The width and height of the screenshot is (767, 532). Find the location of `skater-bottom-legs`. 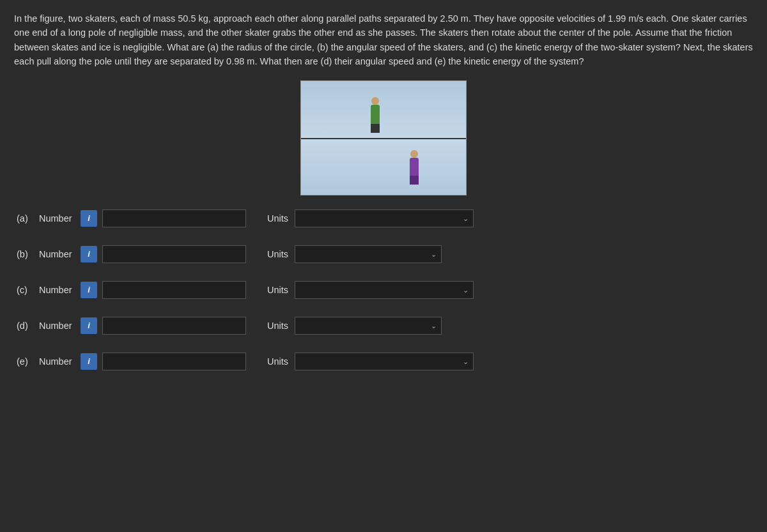

skater-bottom-legs is located at coordinates (414, 180).